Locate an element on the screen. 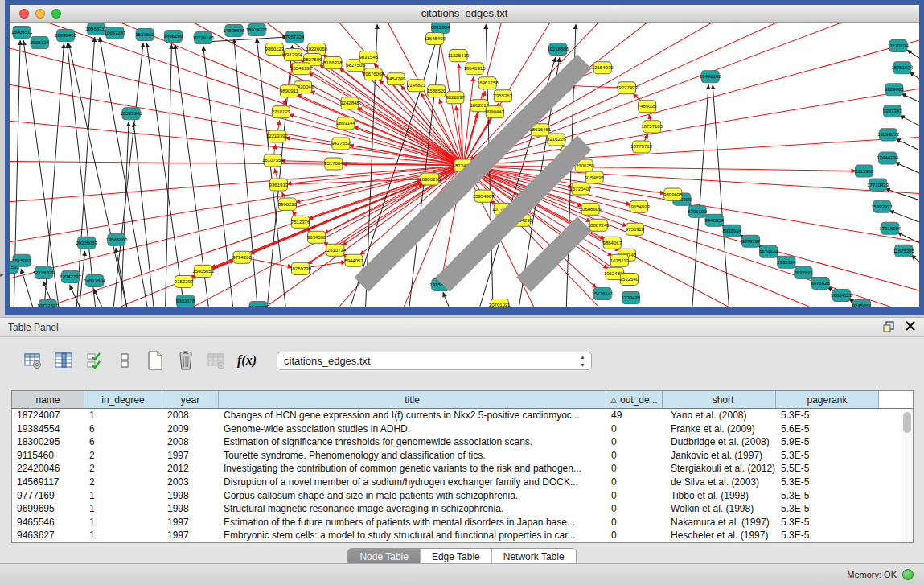 The width and height of the screenshot is (924, 585). tab-network-table: Network Table is located at coordinates (534, 557).